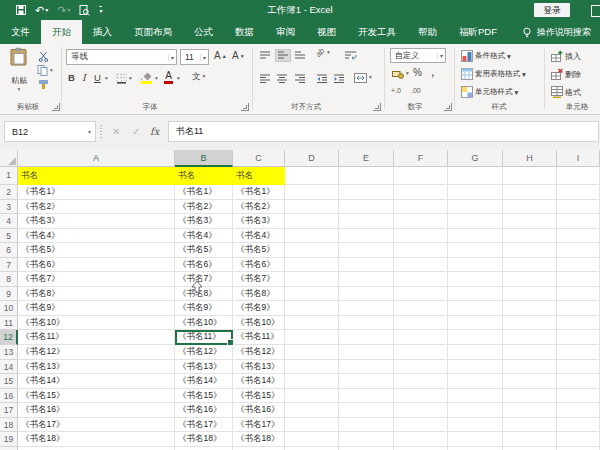 The height and width of the screenshot is (450, 600). What do you see at coordinates (530, 338) in the screenshot?
I see `cell-H12` at bounding box center [530, 338].